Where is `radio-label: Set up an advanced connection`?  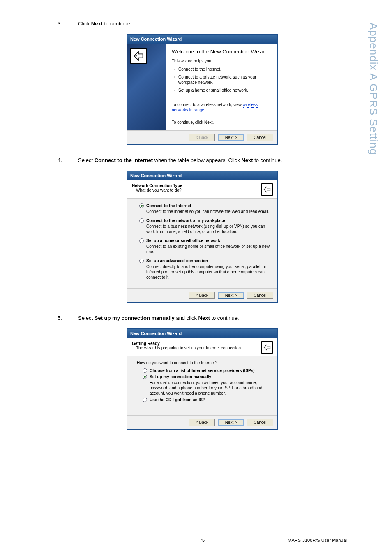 radio-label: Set up an advanced connection is located at coordinates (177, 261).